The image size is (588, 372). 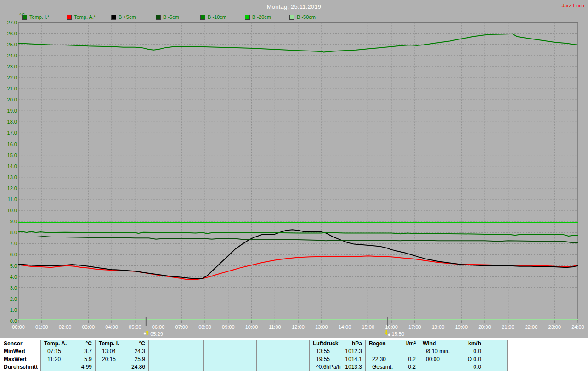 What do you see at coordinates (122, 344) in the screenshot?
I see `table-header-row: Temp. I.°C` at bounding box center [122, 344].